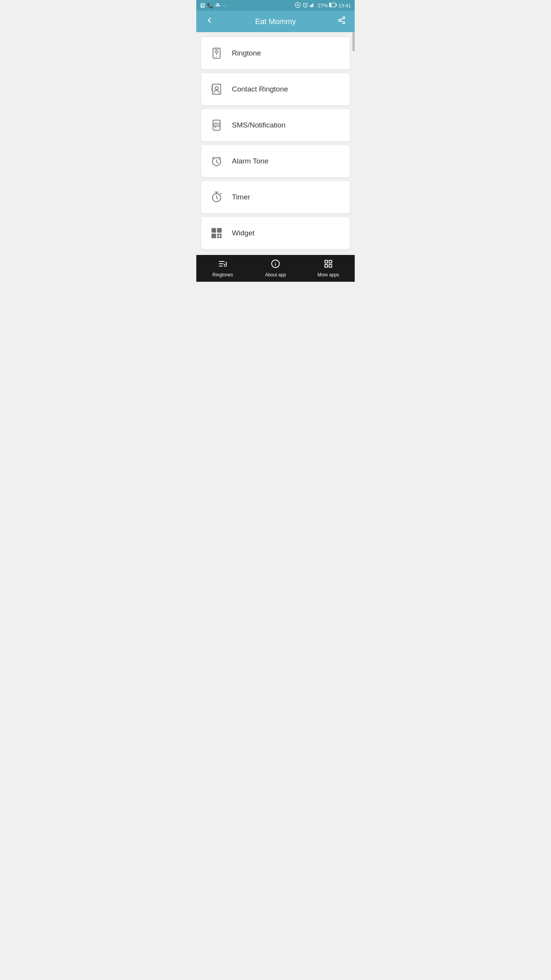 Image resolution: width=551 pixels, height=980 pixels. I want to click on toolbar: Eat Mommy, so click(276, 21).